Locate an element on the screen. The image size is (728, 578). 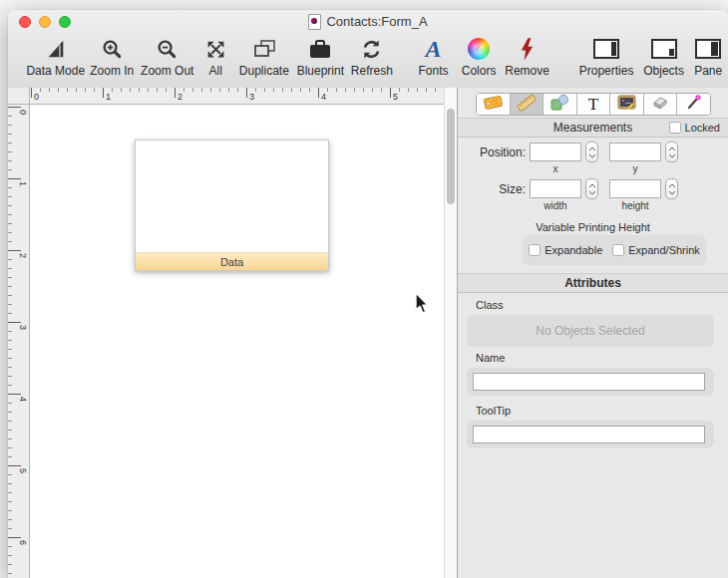
expand-all-icon is located at coordinates (215, 49).